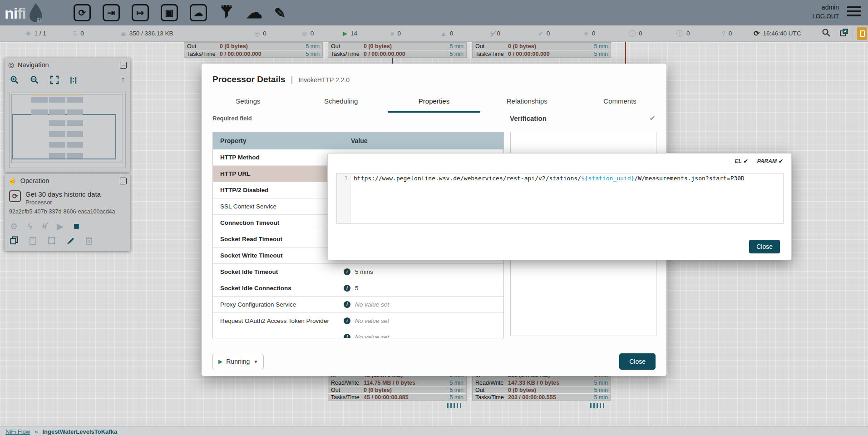  Describe the element at coordinates (67, 130) in the screenshot. I see `birdseye-map` at that location.